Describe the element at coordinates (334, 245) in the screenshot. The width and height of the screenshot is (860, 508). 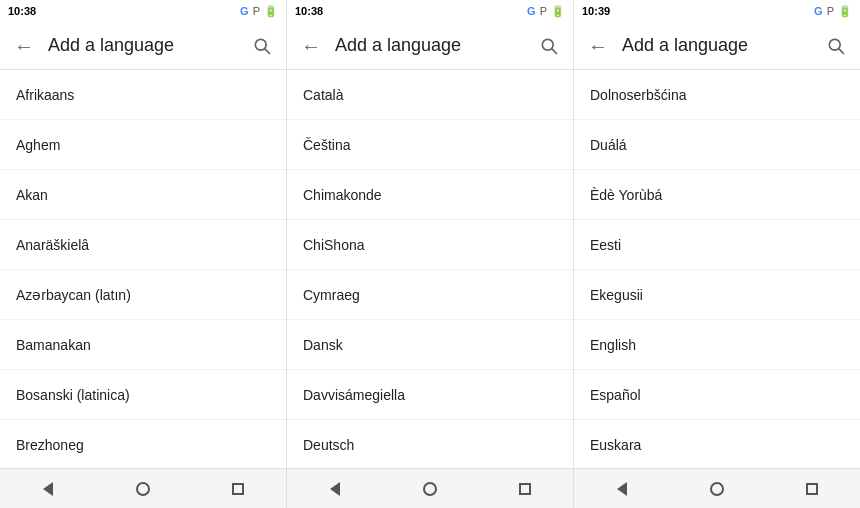
I see `language-name: ChiShona` at that location.